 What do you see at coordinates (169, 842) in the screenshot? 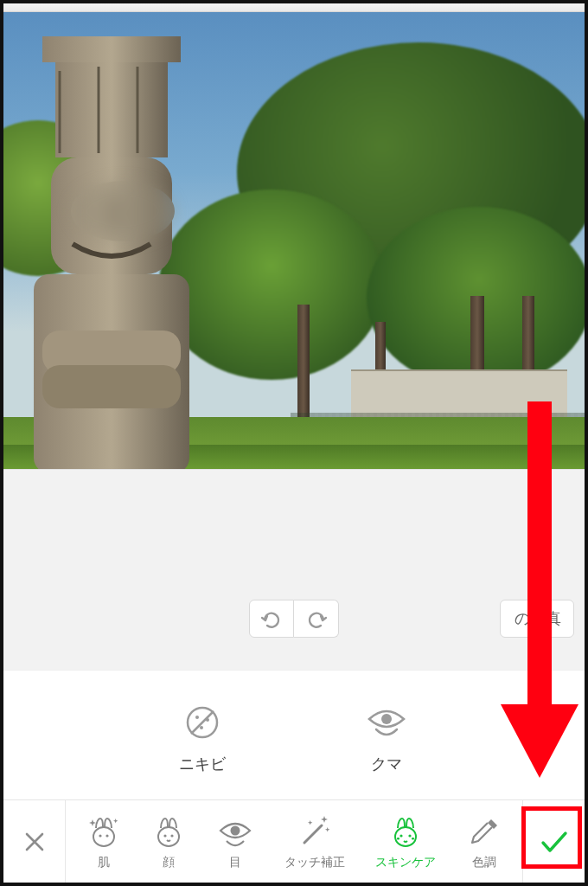
I see `tab-face: 顔` at bounding box center [169, 842].